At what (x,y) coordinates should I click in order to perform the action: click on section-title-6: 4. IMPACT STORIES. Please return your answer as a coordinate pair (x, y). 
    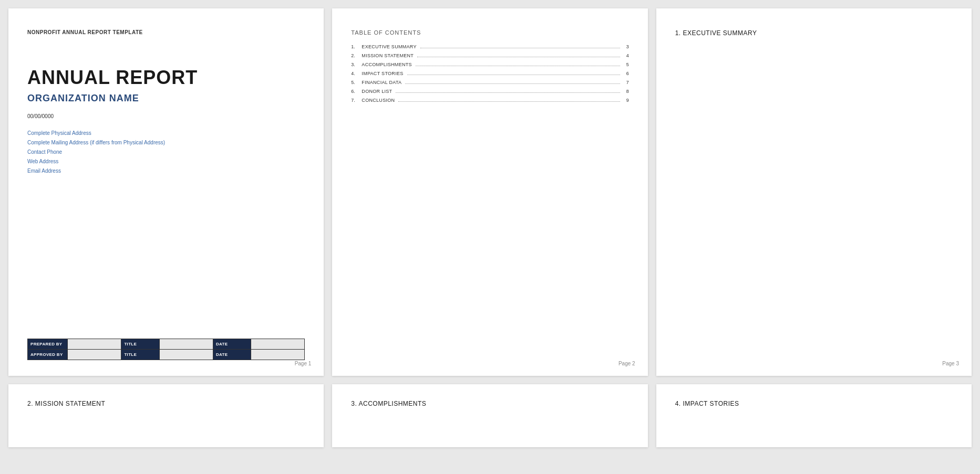
    Looking at the image, I should click on (814, 404).